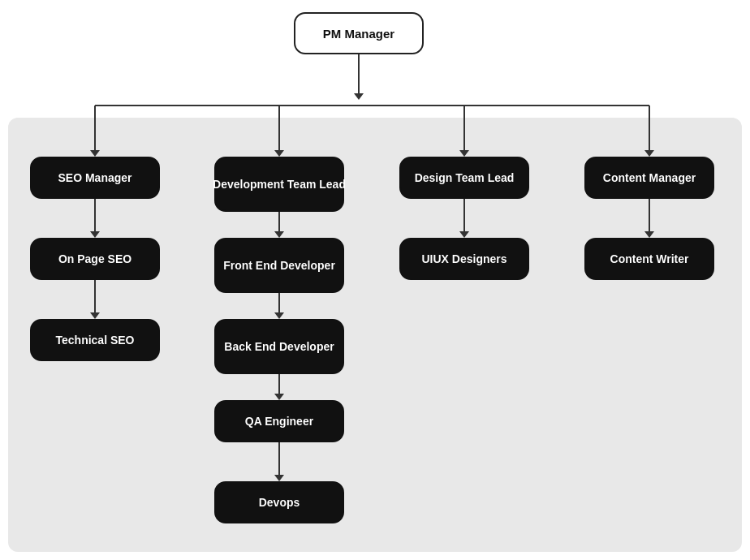  I want to click on content-manager-node: Content Manager, so click(649, 178).